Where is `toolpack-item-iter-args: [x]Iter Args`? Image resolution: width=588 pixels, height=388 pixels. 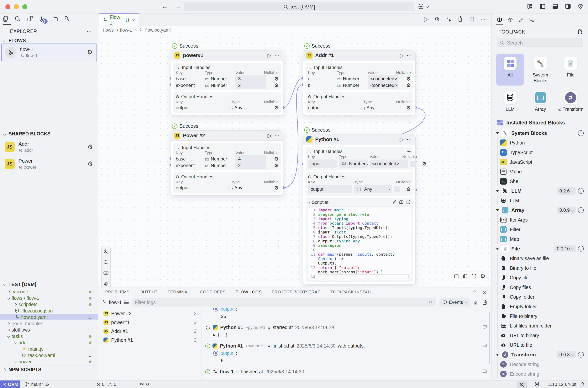 toolpack-item-iter-args: [x]Iter Args is located at coordinates (540, 220).